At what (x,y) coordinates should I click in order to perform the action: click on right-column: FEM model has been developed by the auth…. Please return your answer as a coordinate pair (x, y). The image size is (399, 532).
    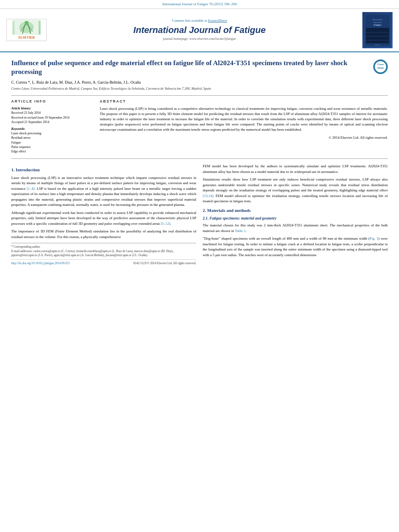
    Looking at the image, I should click on (295, 216).